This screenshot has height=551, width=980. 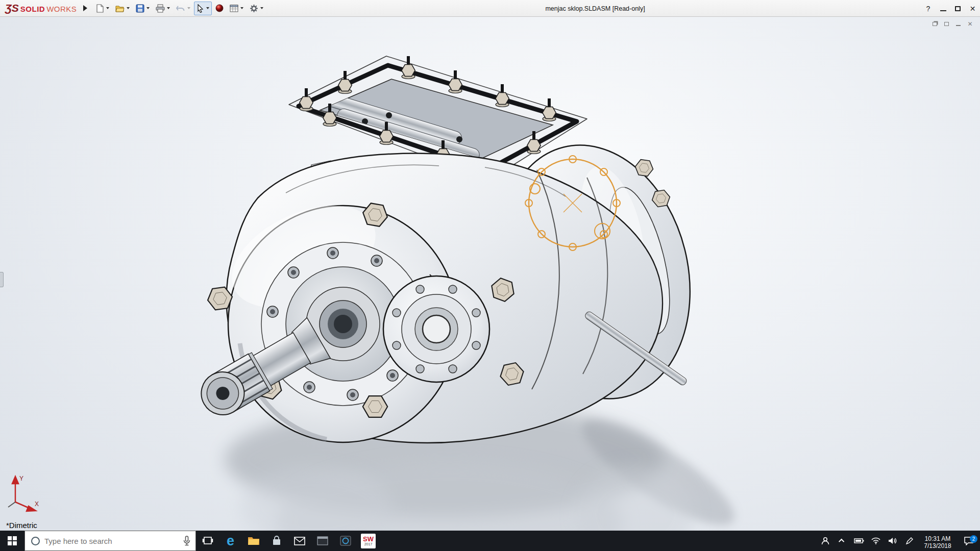 What do you see at coordinates (140, 8) in the screenshot?
I see `save-icon` at bounding box center [140, 8].